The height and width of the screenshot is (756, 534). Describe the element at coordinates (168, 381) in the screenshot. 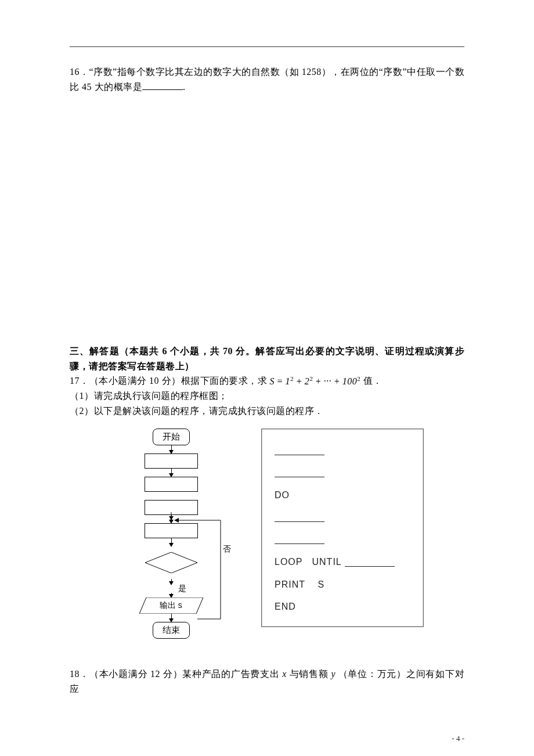

I see `q17-intro-a: 17．（本小题满分 10 分）根据下面的要求，求` at that location.